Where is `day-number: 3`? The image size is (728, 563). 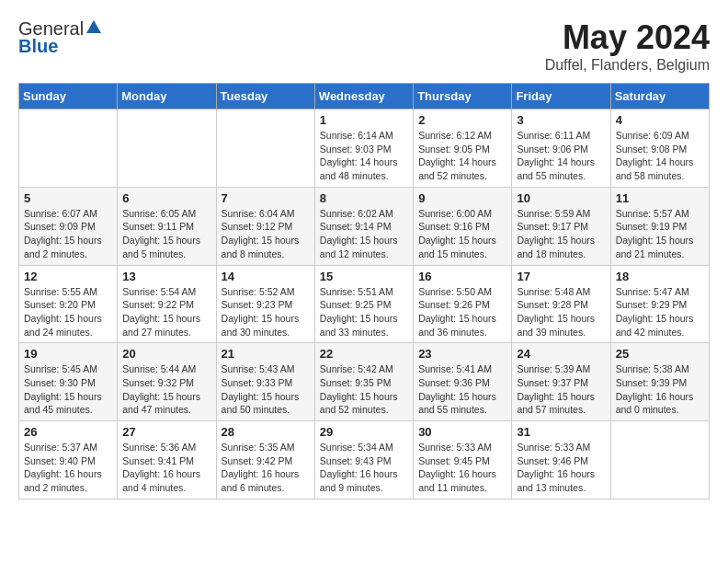 day-number: 3 is located at coordinates (561, 120).